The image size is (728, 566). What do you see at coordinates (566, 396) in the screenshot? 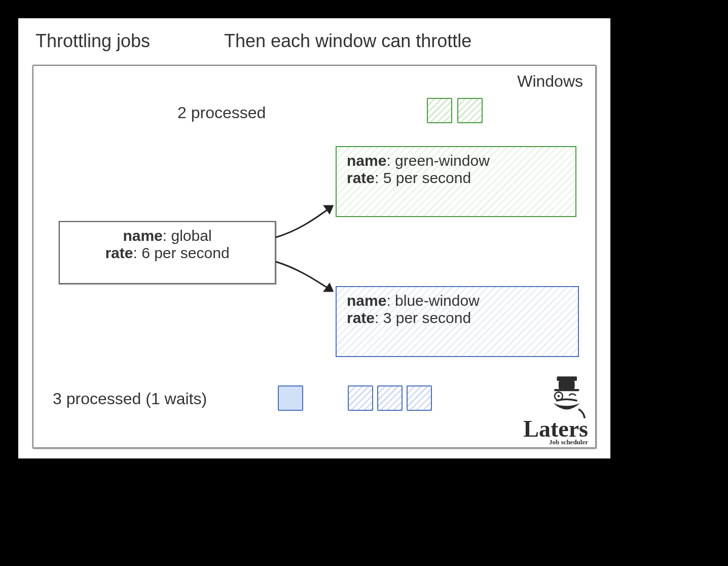
I see `logo-face-icon` at bounding box center [566, 396].